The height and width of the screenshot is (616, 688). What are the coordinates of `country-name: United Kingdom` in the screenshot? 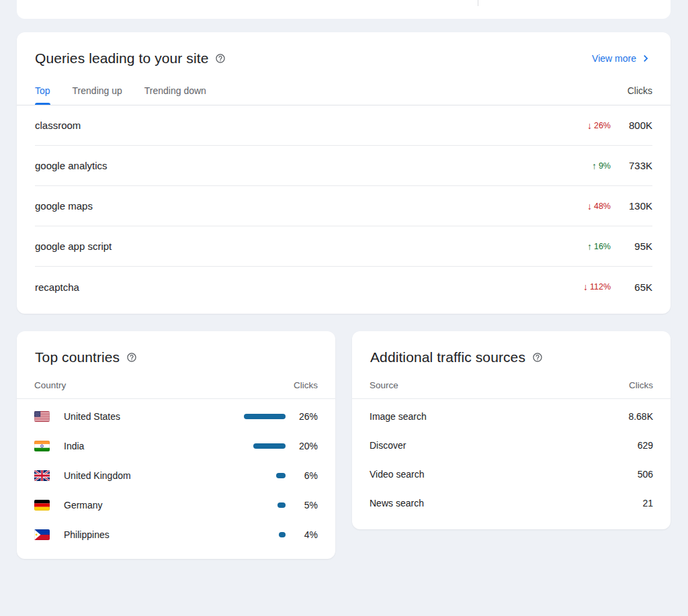 It's located at (154, 476).